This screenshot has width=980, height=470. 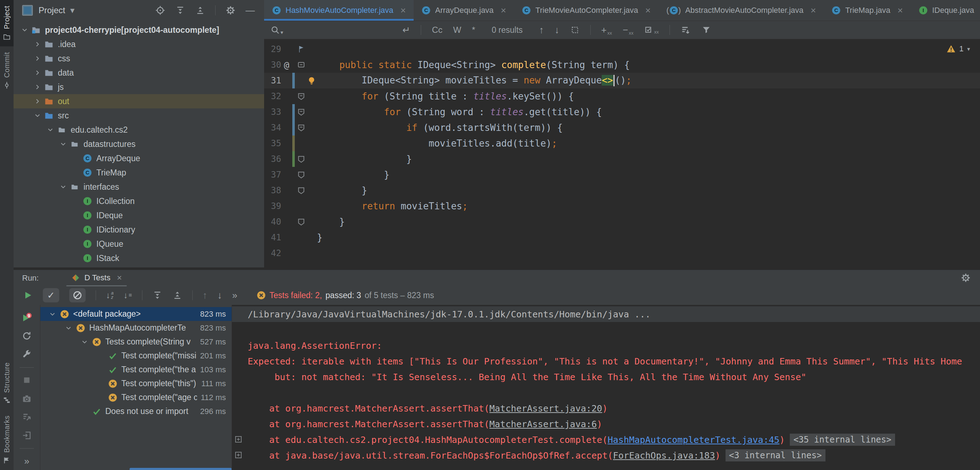 What do you see at coordinates (343, 30) in the screenshot?
I see `find-input` at bounding box center [343, 30].